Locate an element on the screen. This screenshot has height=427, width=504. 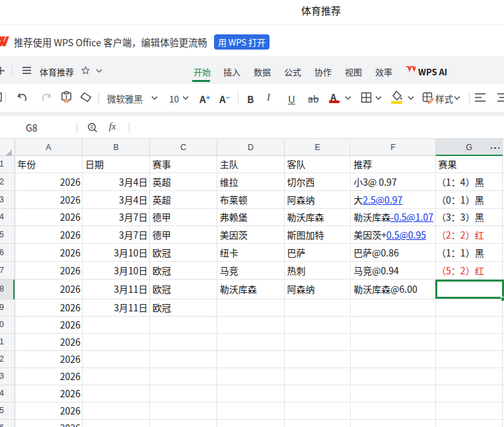
cell-E14 is located at coordinates (318, 394).